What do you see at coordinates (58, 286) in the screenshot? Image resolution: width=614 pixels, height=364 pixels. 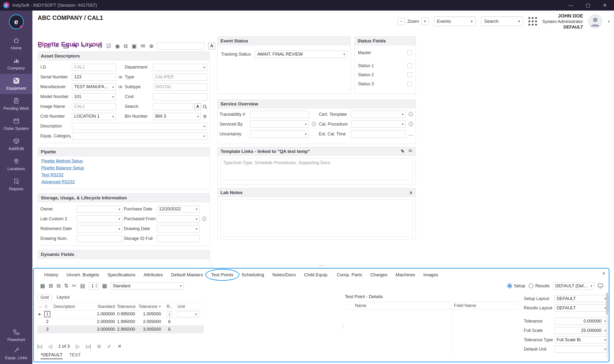 I see `grid-copy-icon: ⧉` at bounding box center [58, 286].